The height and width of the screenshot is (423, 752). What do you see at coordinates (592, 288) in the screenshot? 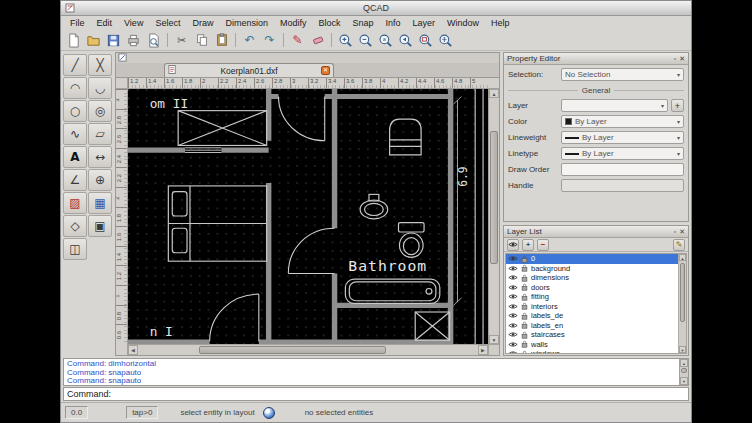
I see `layer-row: doors` at bounding box center [592, 288].